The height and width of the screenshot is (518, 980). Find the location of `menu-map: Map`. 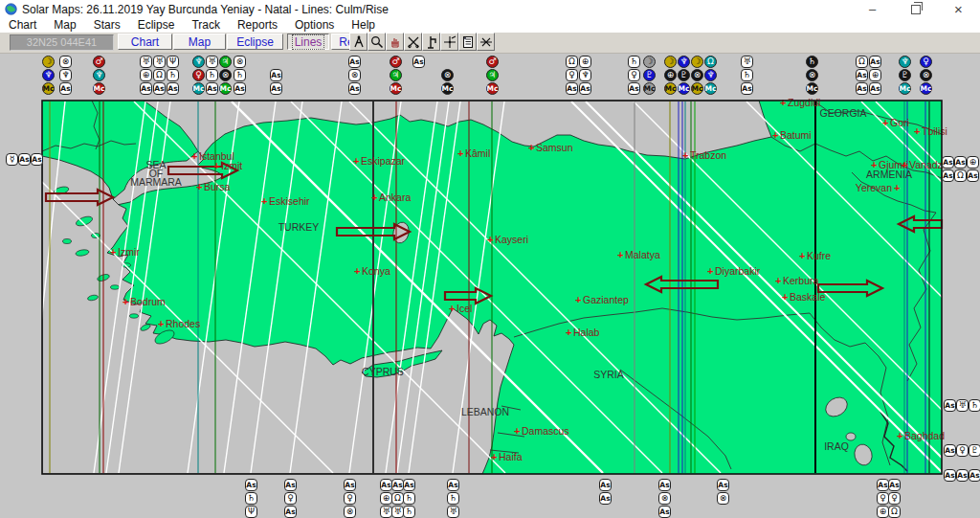

menu-map: Map is located at coordinates (65, 25).